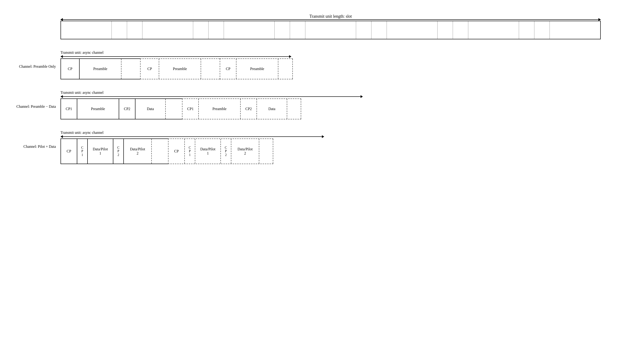 The image size is (624, 364). Describe the element at coordinates (312, 147) in the screenshot. I see `channel-pilot-data-row: Channel: Pilot + Data Transmit unit: asy…` at that location.